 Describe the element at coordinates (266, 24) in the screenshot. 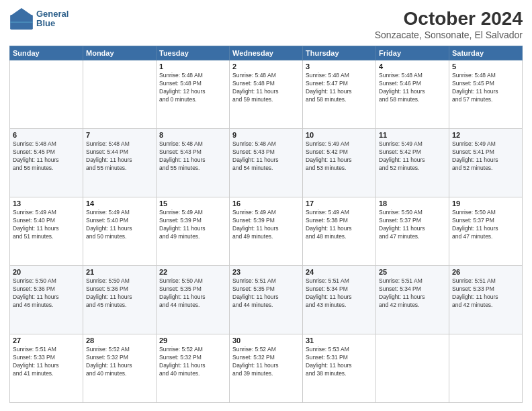

I see `header: General Blue October 2024 Sonzacate, Son…` at that location.